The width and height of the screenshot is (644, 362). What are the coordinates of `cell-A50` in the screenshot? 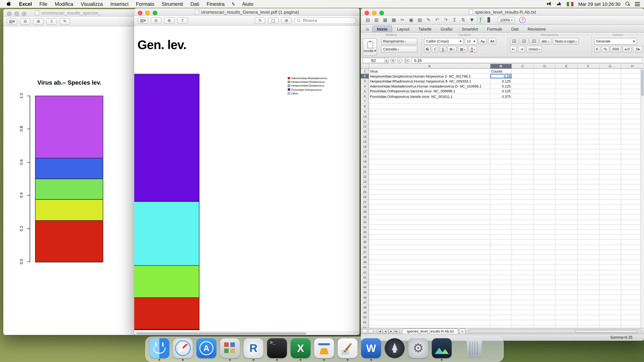 It's located at (430, 318).